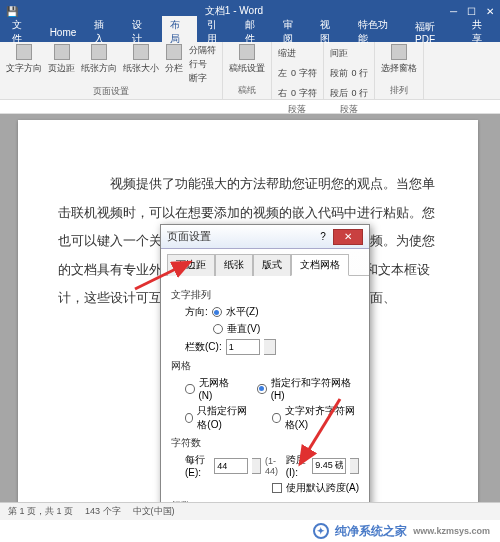 The height and width of the screenshot is (542, 500). I want to click on watermark-url: www.kzmsys.com, so click(452, 531).